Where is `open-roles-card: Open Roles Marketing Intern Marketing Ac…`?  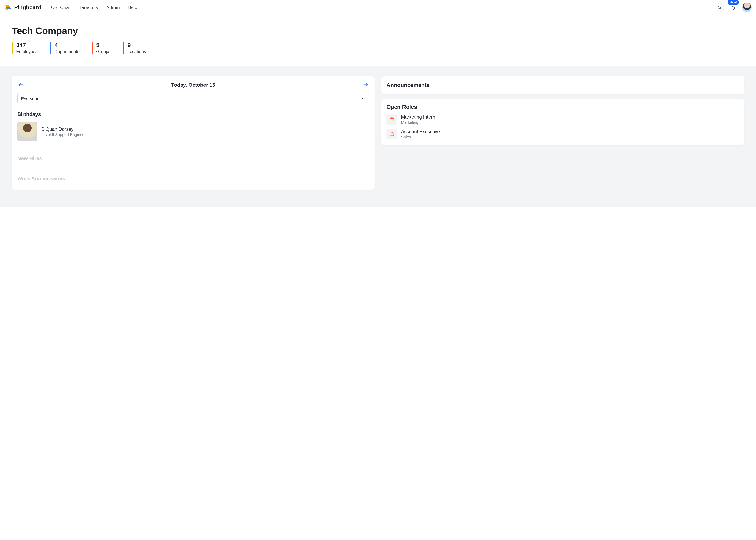 open-roles-card: Open Roles Marketing Intern Marketing Ac… is located at coordinates (563, 122).